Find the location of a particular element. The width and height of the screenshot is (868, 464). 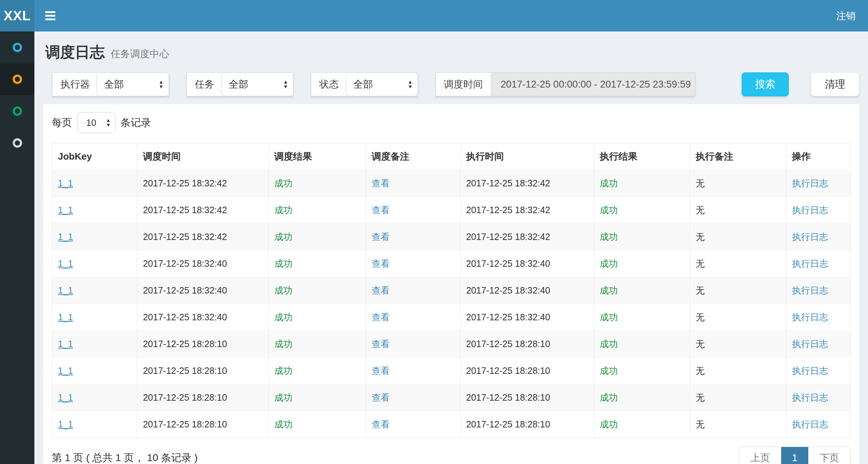

logout-link: 注销 is located at coordinates (852, 16).